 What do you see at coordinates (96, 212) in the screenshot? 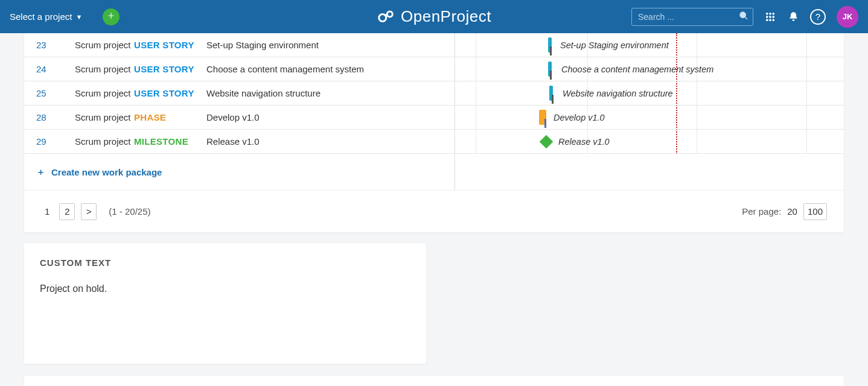
I see `pagination-left: 1 2 > (1 - 20/25)` at bounding box center [96, 212].